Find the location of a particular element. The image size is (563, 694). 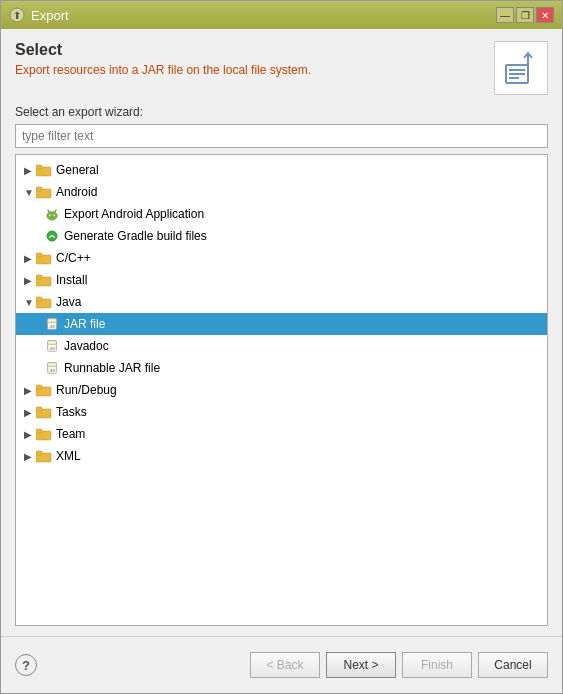

folder-icon-run-debug is located at coordinates (44, 390).